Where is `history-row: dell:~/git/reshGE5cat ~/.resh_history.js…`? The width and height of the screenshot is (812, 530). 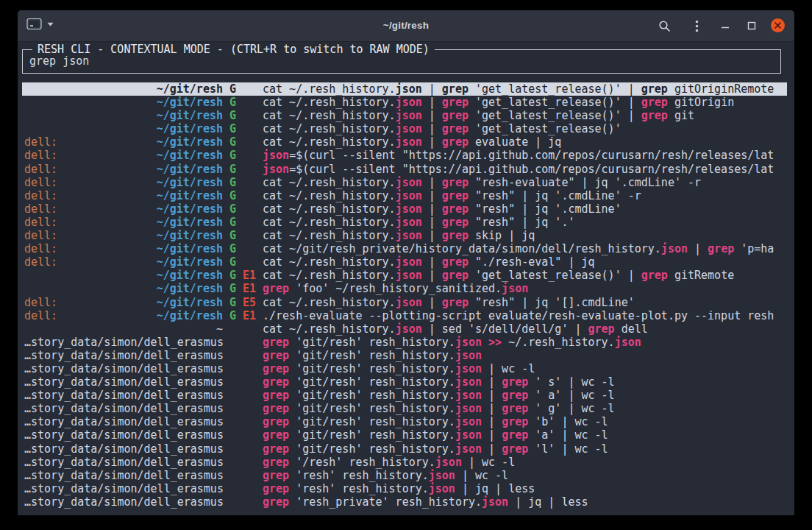 history-row: dell:~/git/reshGE5cat ~/.resh_history.js… is located at coordinates (405, 303).